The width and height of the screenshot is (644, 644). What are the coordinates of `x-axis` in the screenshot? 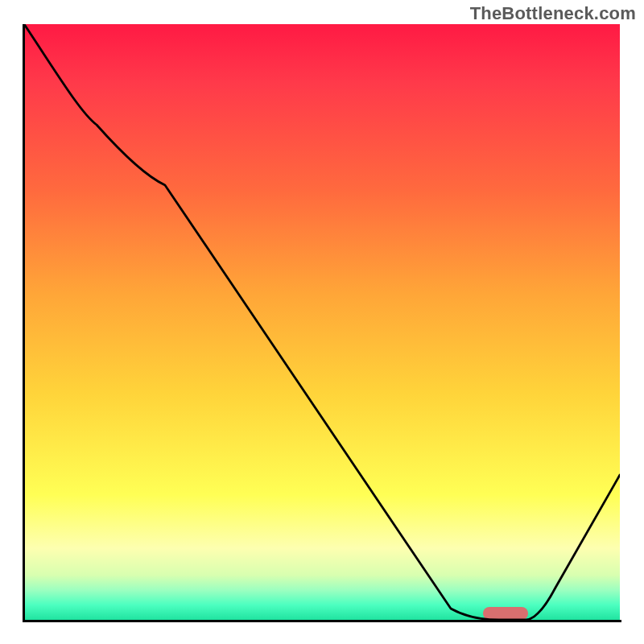 It's located at (322, 621).